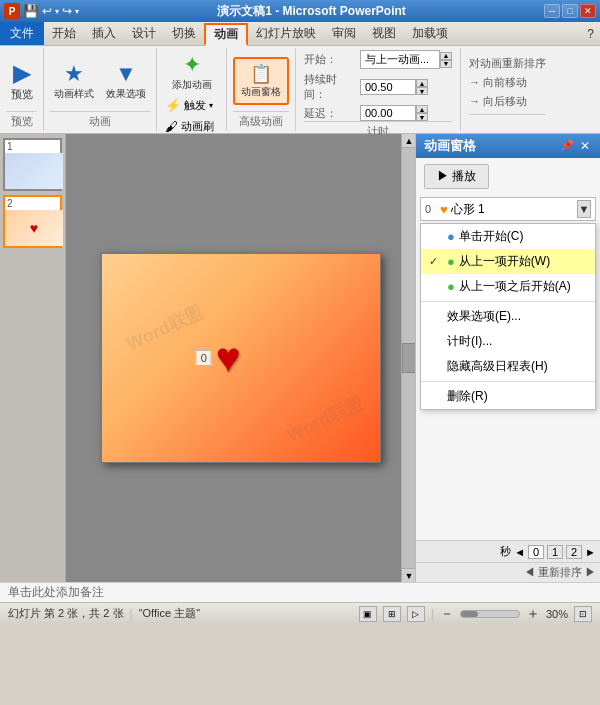 This screenshot has width=600, height=705. What do you see at coordinates (536, 552) in the screenshot?
I see `timing-0-button: 0` at bounding box center [536, 552].